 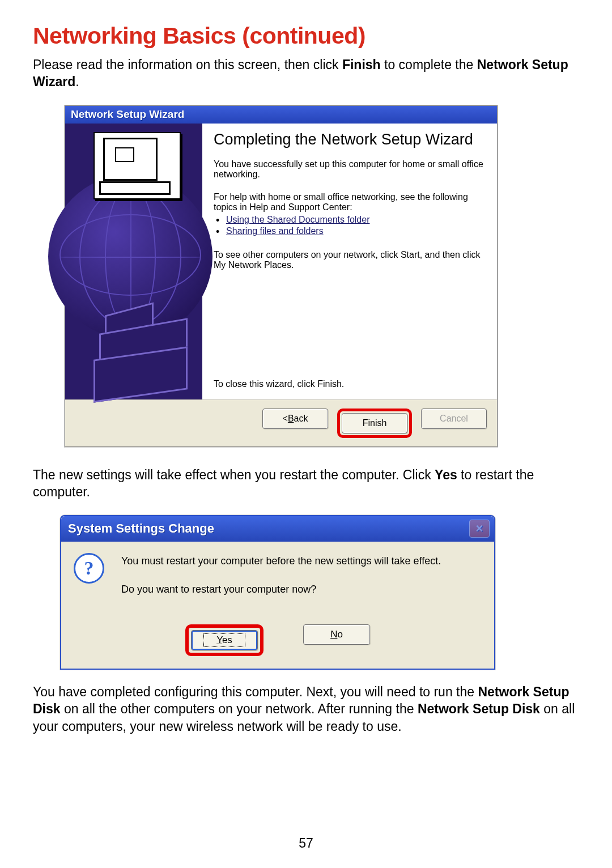 I want to click on back-button: < Back, so click(x=295, y=419).